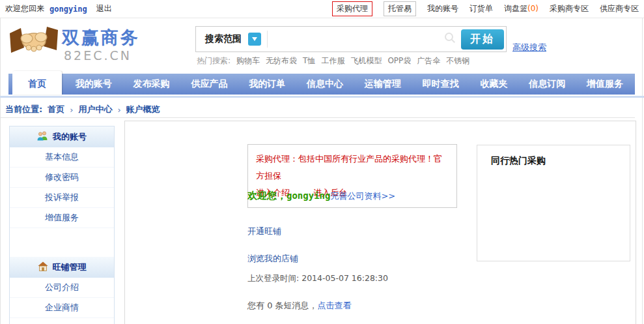  What do you see at coordinates (273, 278) in the screenshot?
I see `last-login-label: 上次登录时间:` at bounding box center [273, 278].